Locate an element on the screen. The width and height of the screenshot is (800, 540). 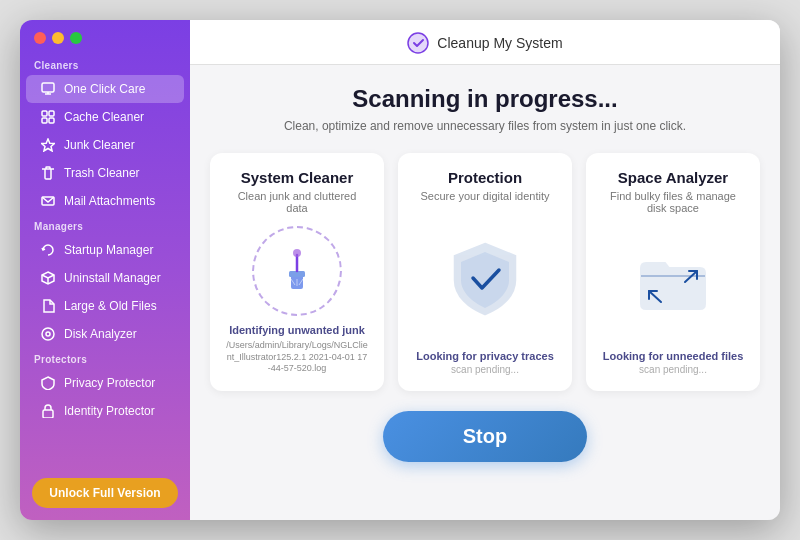
sidebar-item-uninstall-manager: Uninstall Manager is located at coordinates (105, 278).